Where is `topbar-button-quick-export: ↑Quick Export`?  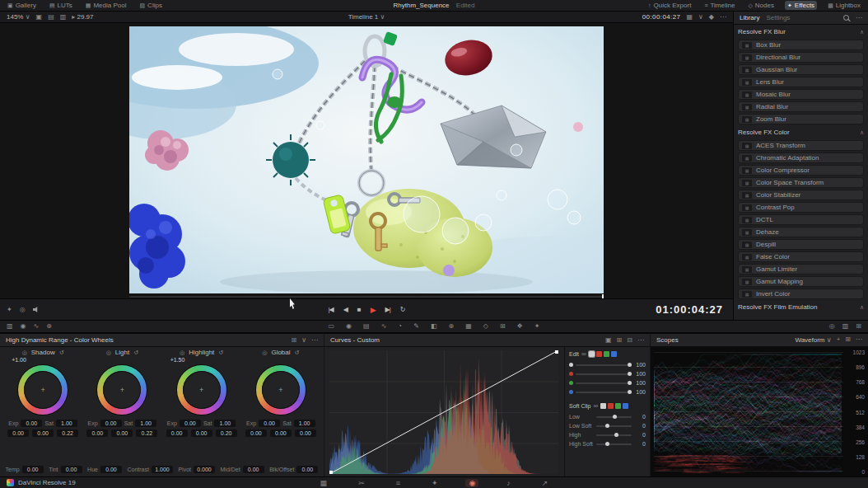
topbar-button-quick-export: ↑Quick Export is located at coordinates (670, 5).